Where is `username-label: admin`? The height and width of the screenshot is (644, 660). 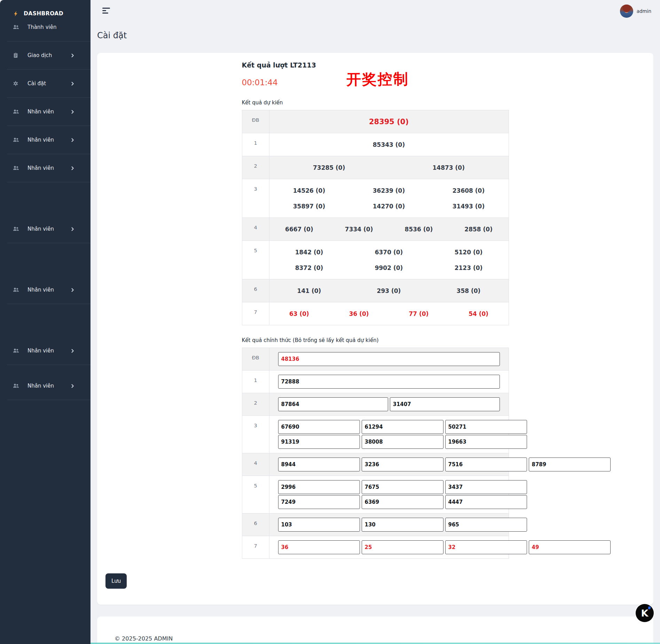
username-label: admin is located at coordinates (644, 11).